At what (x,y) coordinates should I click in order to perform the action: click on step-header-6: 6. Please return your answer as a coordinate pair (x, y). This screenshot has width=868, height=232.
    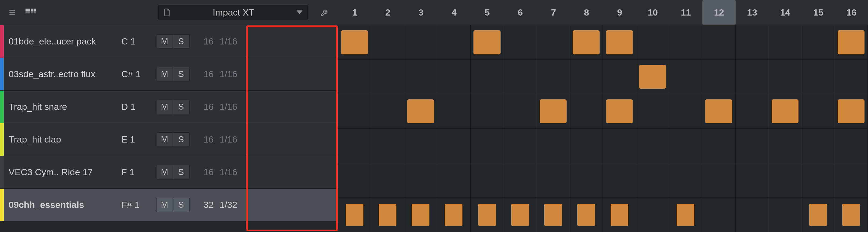
    Looking at the image, I should click on (520, 12).